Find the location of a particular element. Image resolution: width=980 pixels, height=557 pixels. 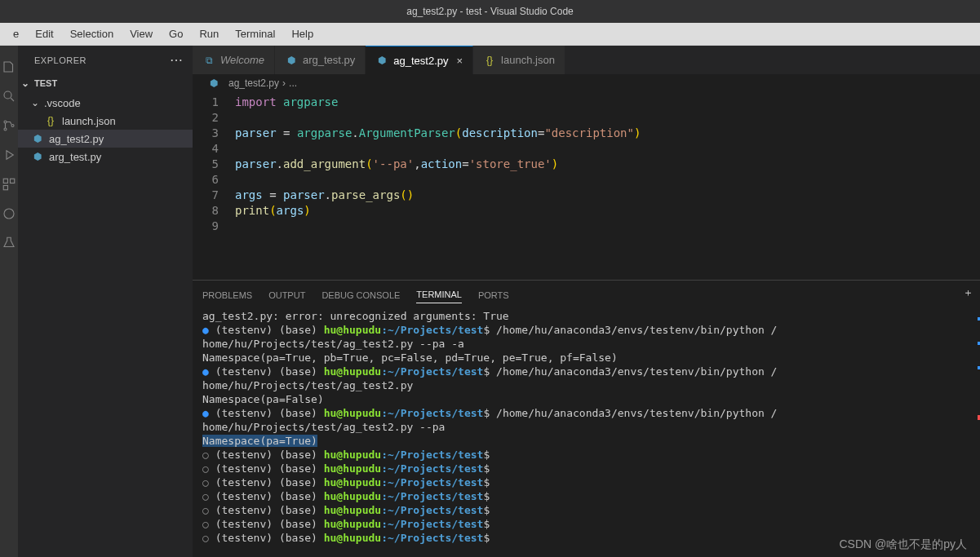

menu-file: e is located at coordinates (16, 34).